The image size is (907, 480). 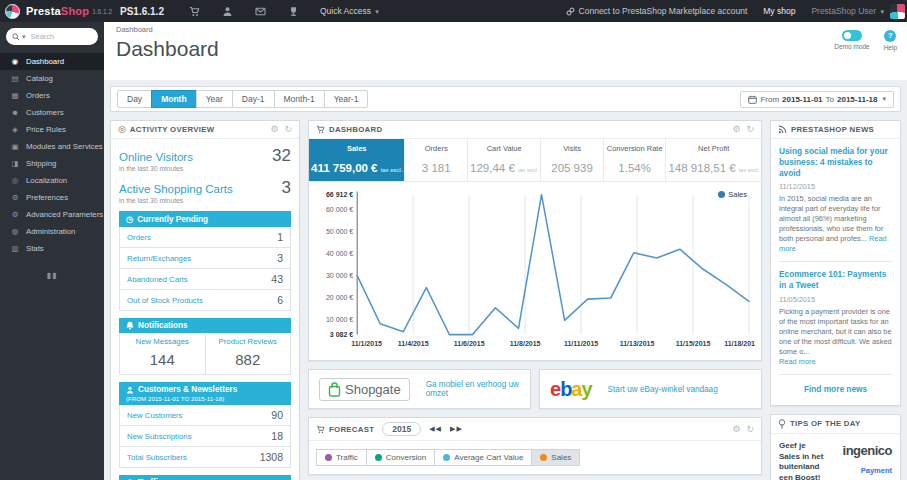 I want to click on pending-orders-row: Orders1, so click(x=205, y=238).